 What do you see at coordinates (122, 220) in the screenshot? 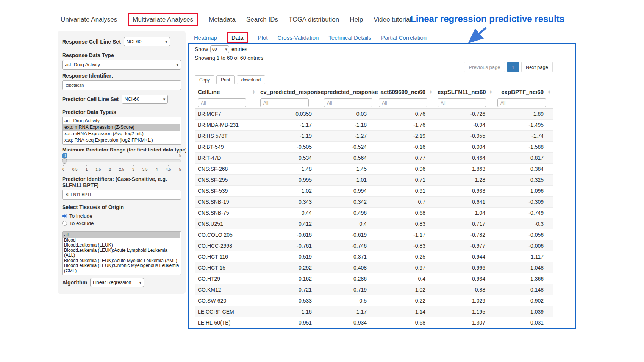
I see `tissue-radio-group: To include To exclude` at bounding box center [122, 220].